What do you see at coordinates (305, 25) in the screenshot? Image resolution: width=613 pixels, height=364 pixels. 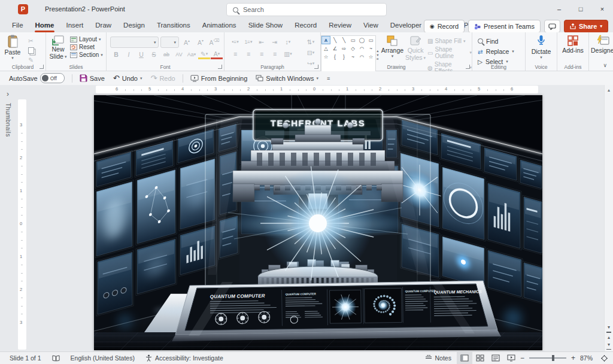 I see `tab-record: Record` at bounding box center [305, 25].